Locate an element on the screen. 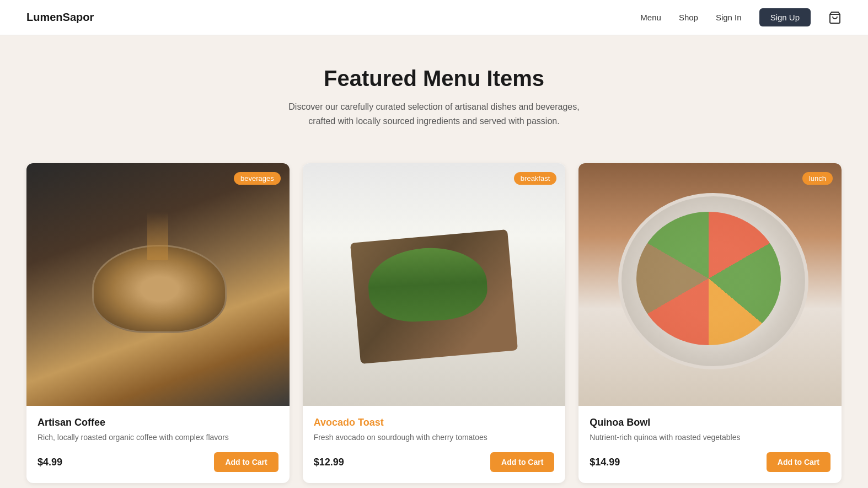  product-info-coffee: Artisan Coffee Rich, locally roasted org… is located at coordinates (158, 444).